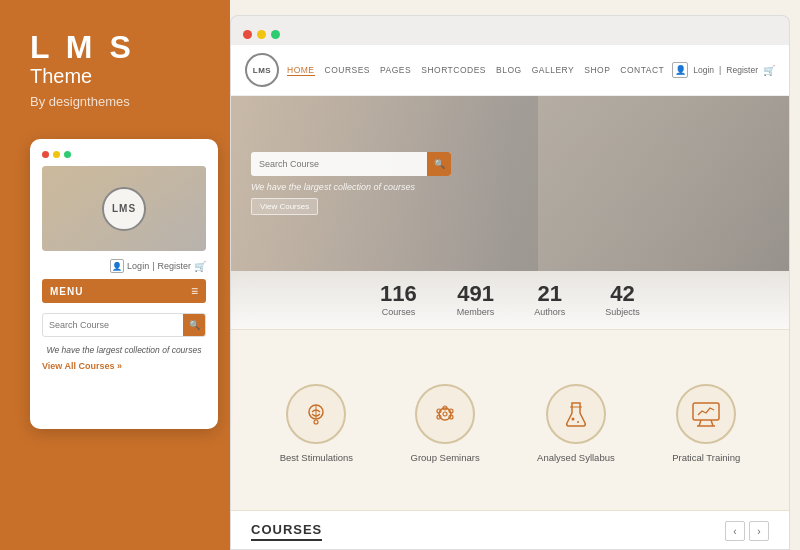 This screenshot has height=550, width=800. Describe the element at coordinates (276, 34) in the screenshot. I see `browser-dot-green` at that location.